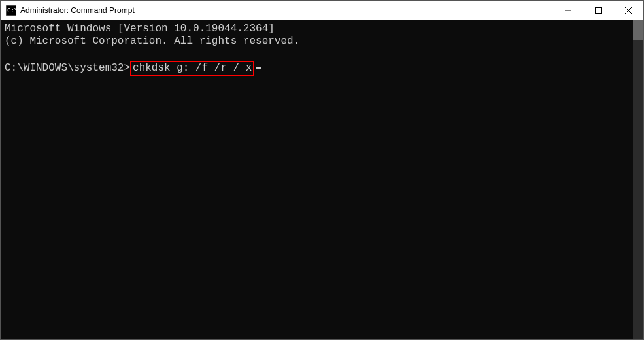 This screenshot has height=340, width=644. I want to click on titlebar: C:\ Administrator: Command Prompt, so click(322, 10).